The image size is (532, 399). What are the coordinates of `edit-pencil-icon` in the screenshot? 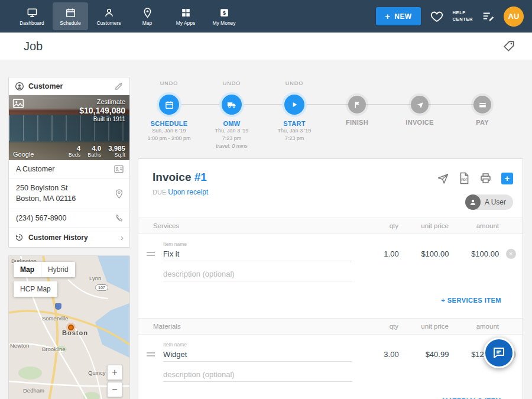 It's located at (119, 86).